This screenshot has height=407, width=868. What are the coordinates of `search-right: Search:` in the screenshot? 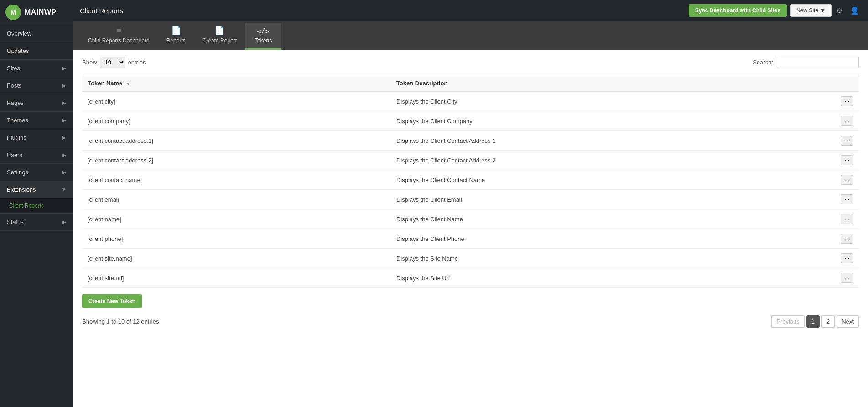 It's located at (806, 62).